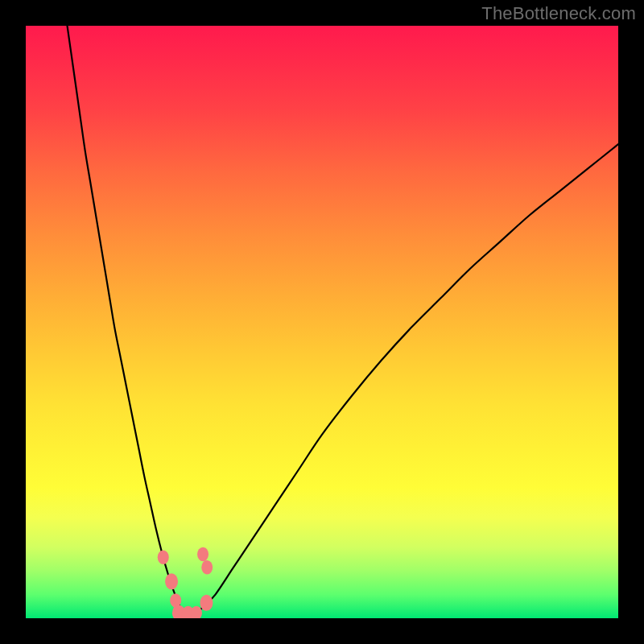 The width and height of the screenshot is (644, 644). I want to click on curve-markers, so click(185, 583).